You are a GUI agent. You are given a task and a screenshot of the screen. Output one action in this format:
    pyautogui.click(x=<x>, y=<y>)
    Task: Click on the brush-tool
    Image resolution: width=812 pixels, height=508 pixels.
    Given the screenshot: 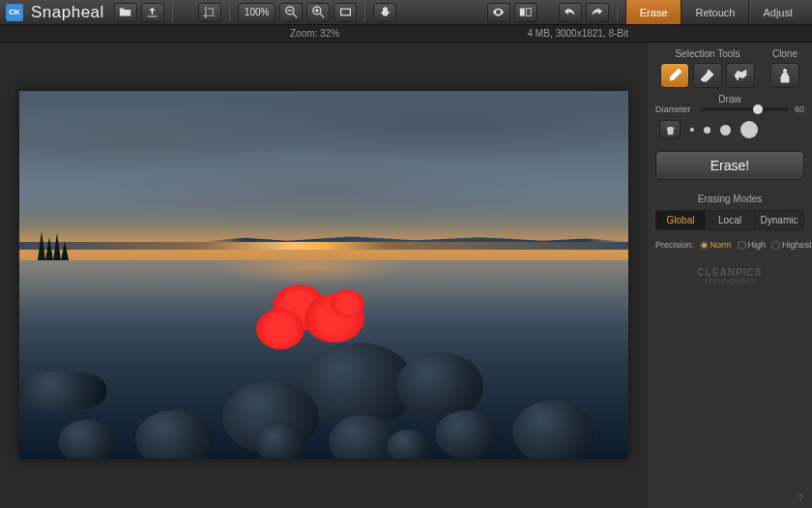 What is the action you would take?
    pyautogui.click(x=675, y=75)
    